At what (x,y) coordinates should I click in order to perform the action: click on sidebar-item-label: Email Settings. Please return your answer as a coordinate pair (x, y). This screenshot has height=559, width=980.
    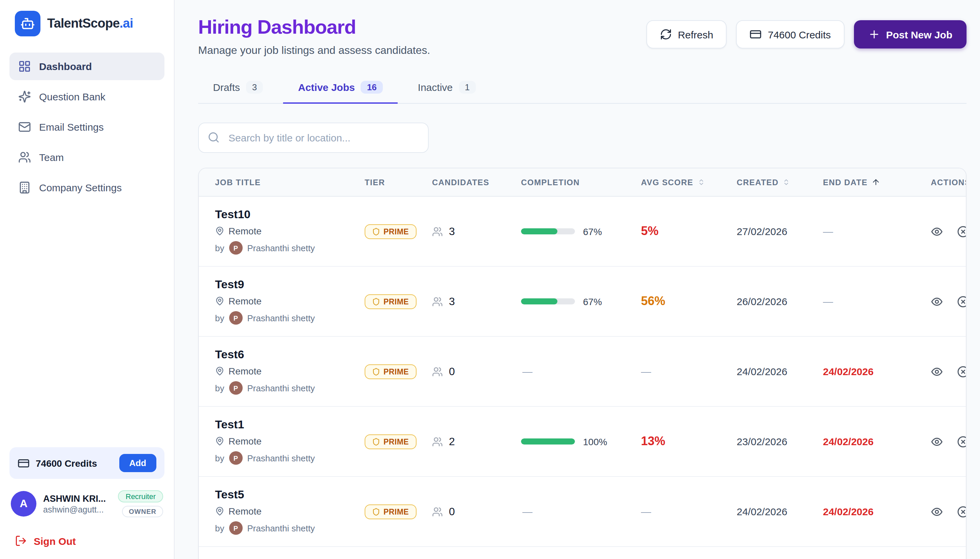
    Looking at the image, I should click on (71, 127).